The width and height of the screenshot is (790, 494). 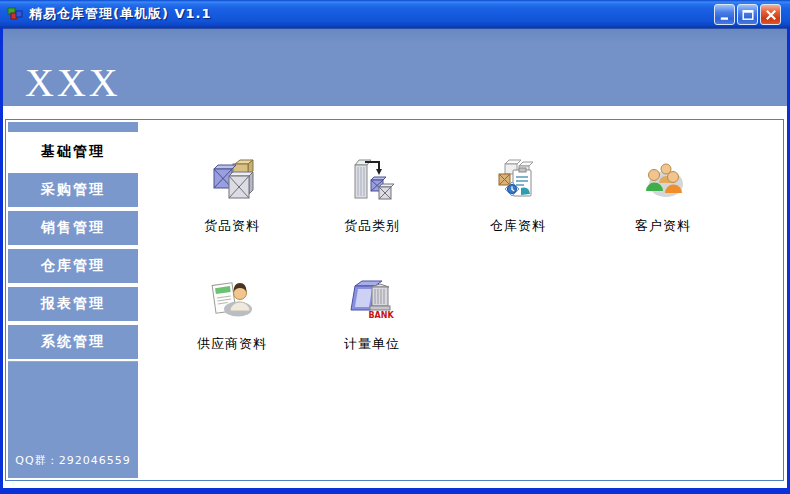 What do you see at coordinates (372, 344) in the screenshot?
I see `shortcut-label: 计量单位` at bounding box center [372, 344].